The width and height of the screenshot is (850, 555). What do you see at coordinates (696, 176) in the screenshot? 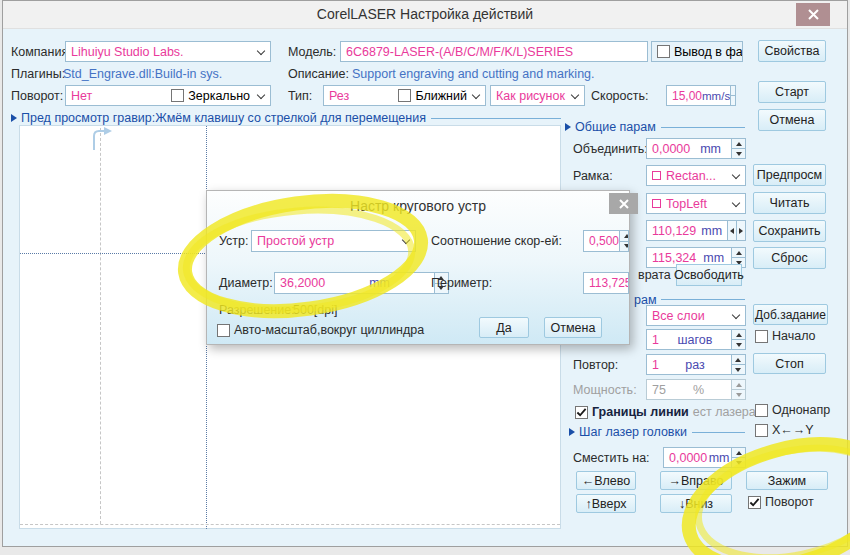
I see `frame-select: Rectan...` at bounding box center [696, 176].